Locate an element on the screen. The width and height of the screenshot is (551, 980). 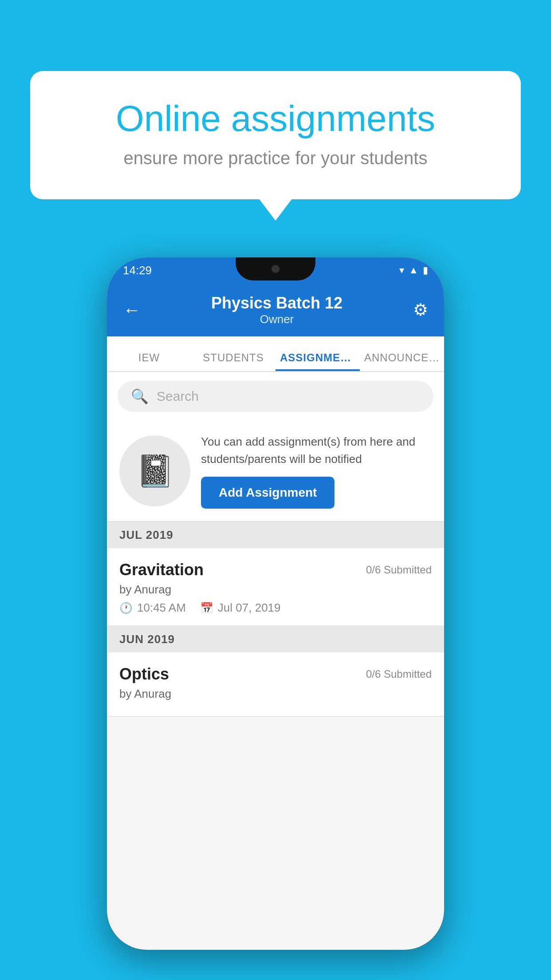
app-header: ← Physics Batch 12 Owner ⚙ is located at coordinates (276, 310).